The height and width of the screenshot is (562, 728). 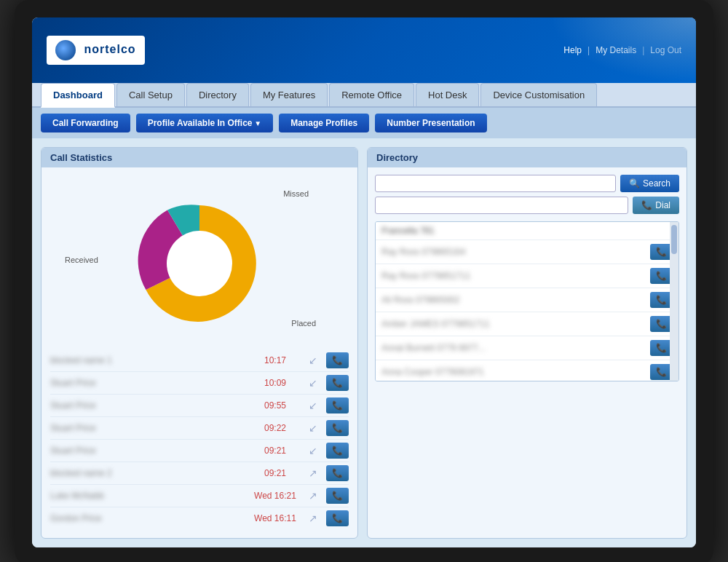 What do you see at coordinates (646, 205) in the screenshot?
I see `dial-phone-icon: 📞` at bounding box center [646, 205].